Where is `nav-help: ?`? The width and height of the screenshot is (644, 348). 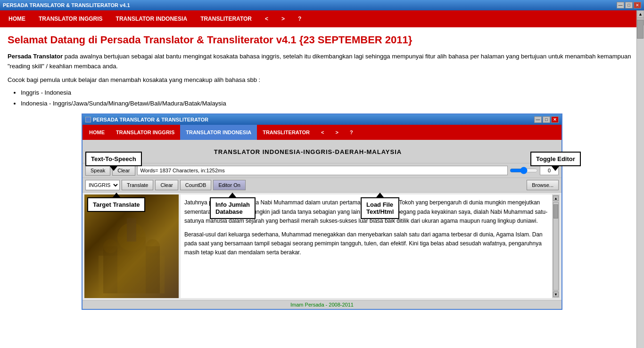 nav-help: ? is located at coordinates (300, 19).